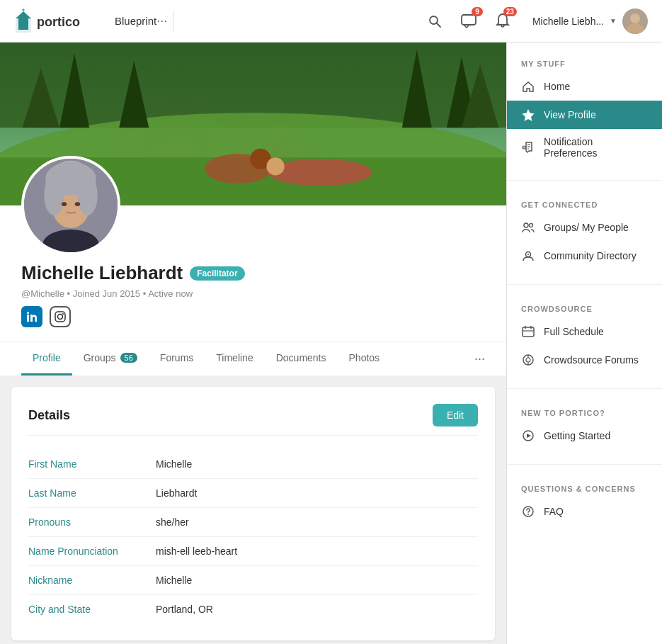 The height and width of the screenshot is (644, 662). What do you see at coordinates (591, 360) in the screenshot?
I see `crowdsource-forums-label: Crowdsource Forums` at bounding box center [591, 360].